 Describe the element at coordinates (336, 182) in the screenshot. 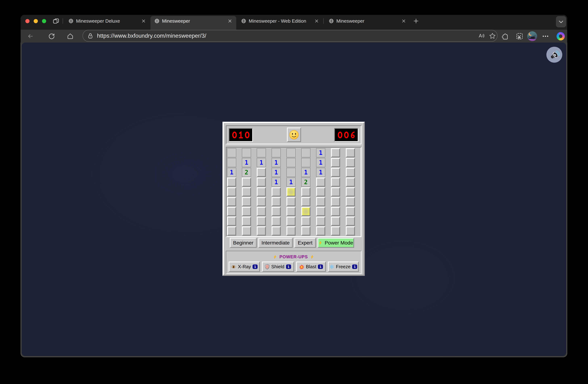

I see `board-cell-r4-c8` at that location.